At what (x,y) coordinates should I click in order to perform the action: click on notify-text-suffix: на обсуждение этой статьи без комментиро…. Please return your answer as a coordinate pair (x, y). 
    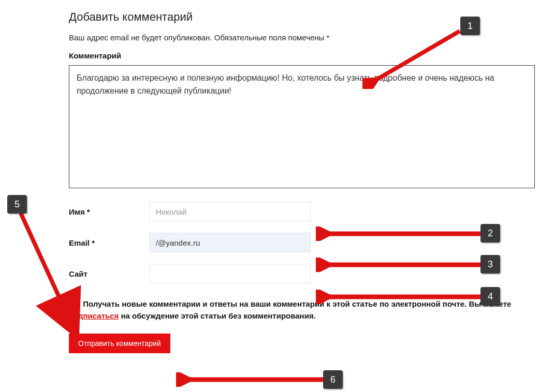
    Looking at the image, I should click on (217, 315).